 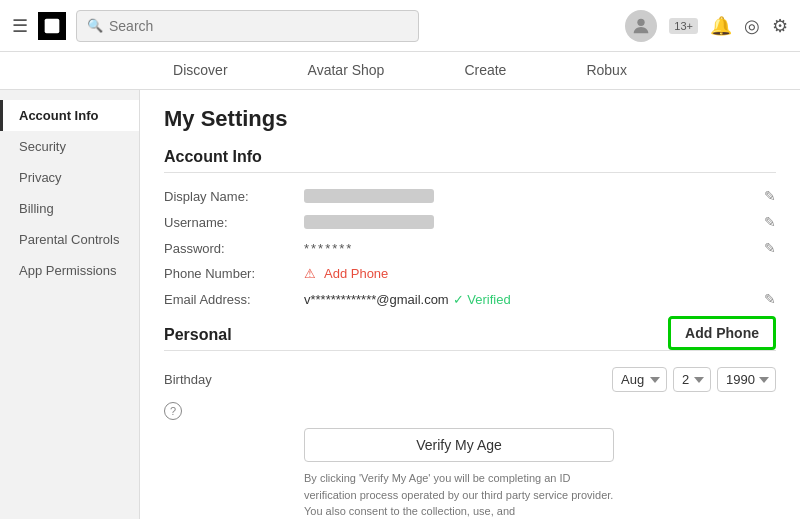 I want to click on username-value, so click(x=369, y=222).